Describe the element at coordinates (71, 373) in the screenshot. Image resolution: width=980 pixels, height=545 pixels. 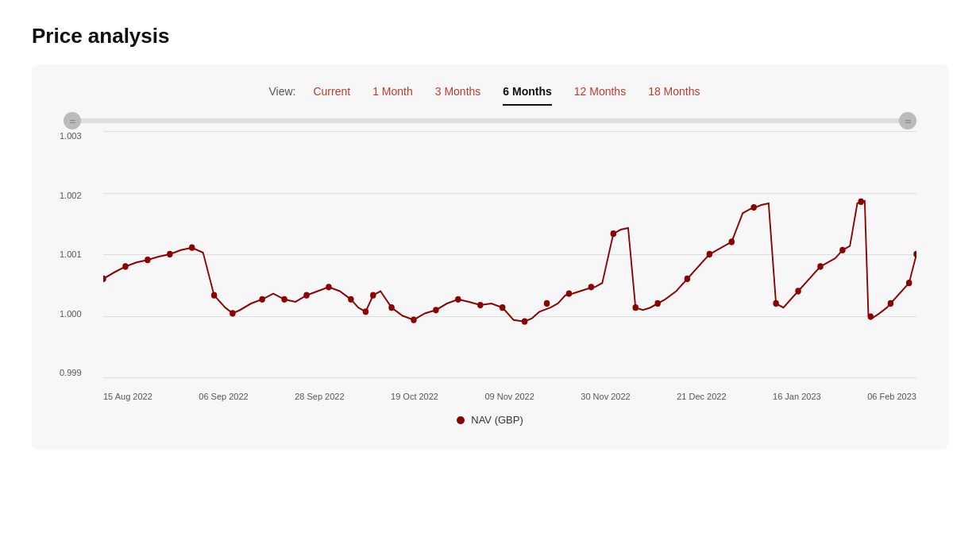
I see `y-label-0999: 0.999` at that location.